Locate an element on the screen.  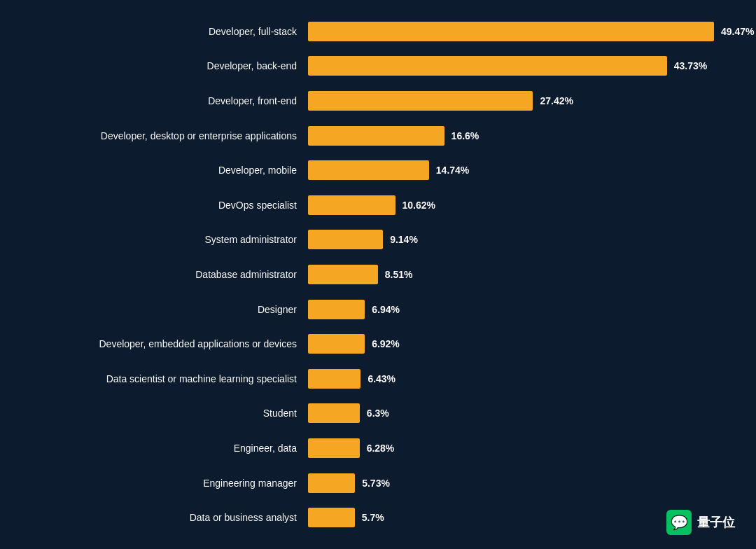
pct-label: 49.47% is located at coordinates (738, 32).